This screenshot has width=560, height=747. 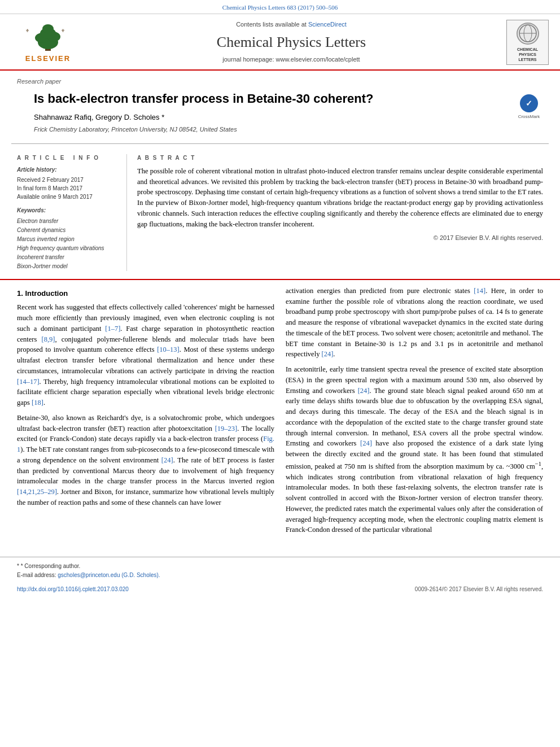 I want to click on corresponding-author-note: * * Corresponding author., so click(x=280, y=566).